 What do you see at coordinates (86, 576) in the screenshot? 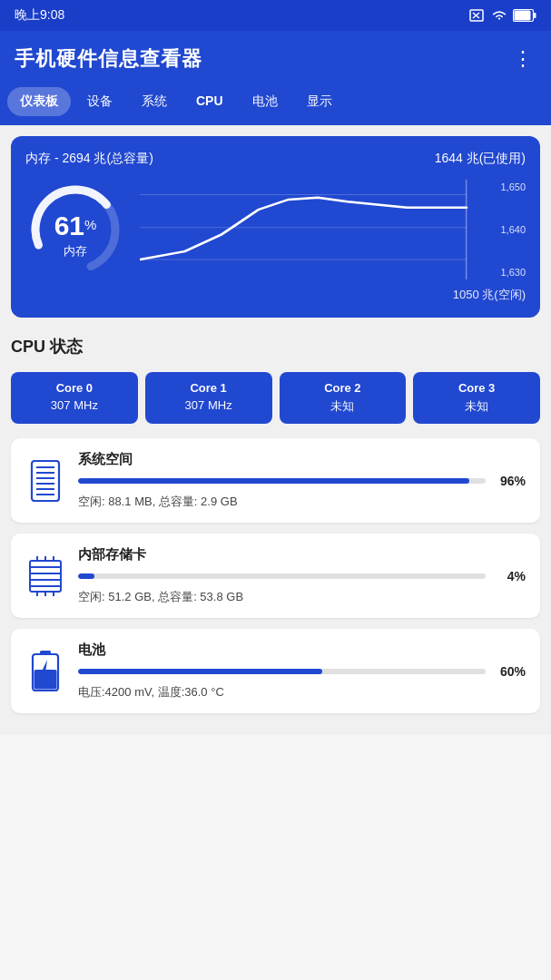
I see `internal-storage-progress-fill` at bounding box center [86, 576].